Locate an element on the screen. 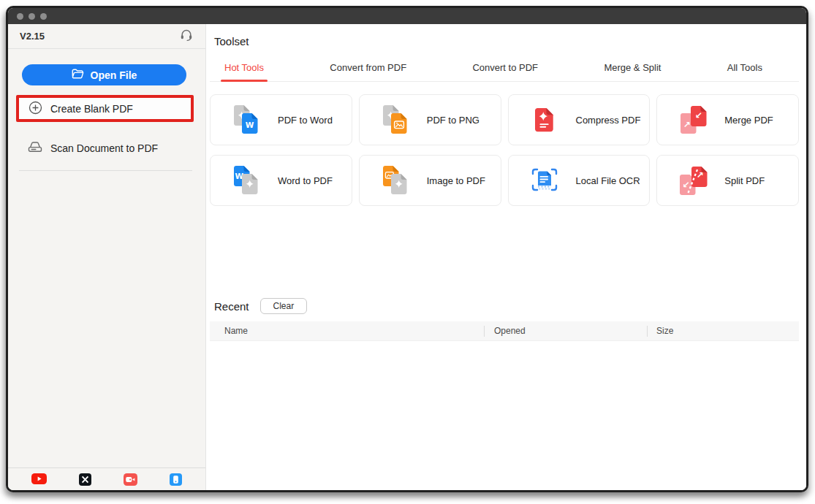 The width and height of the screenshot is (815, 504). tool-label: PDF to PNG is located at coordinates (453, 120).